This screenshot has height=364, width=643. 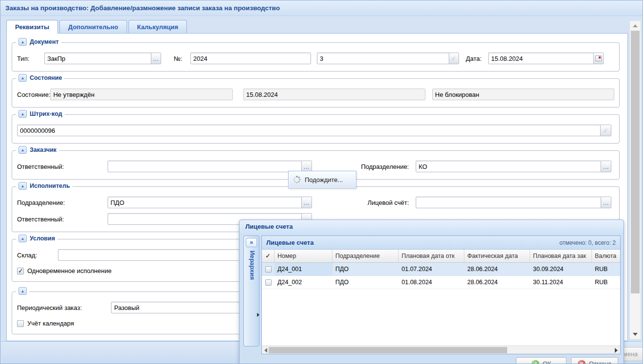 I want to click on cell-division: ПДО, so click(x=366, y=269).